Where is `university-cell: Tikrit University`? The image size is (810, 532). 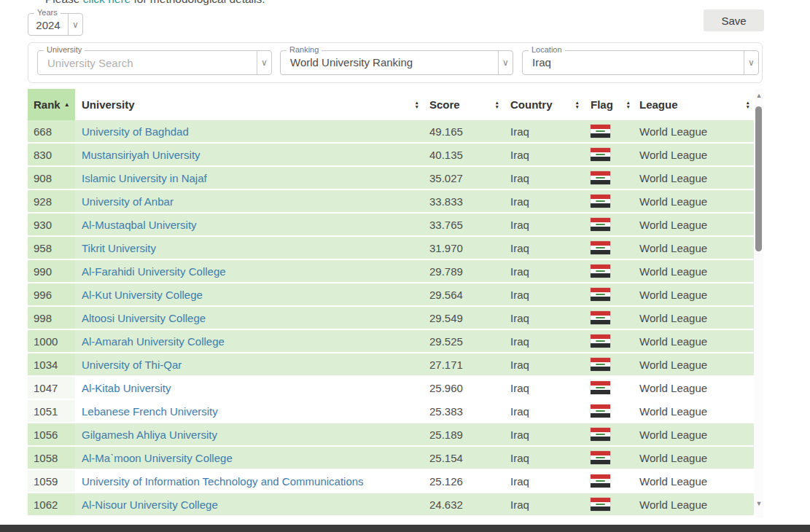
university-cell: Tikrit University is located at coordinates (249, 249).